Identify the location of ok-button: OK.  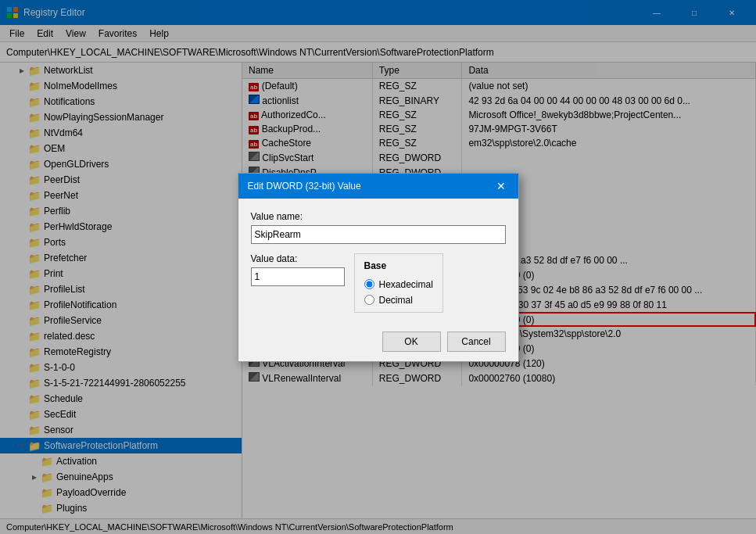
(411, 342).